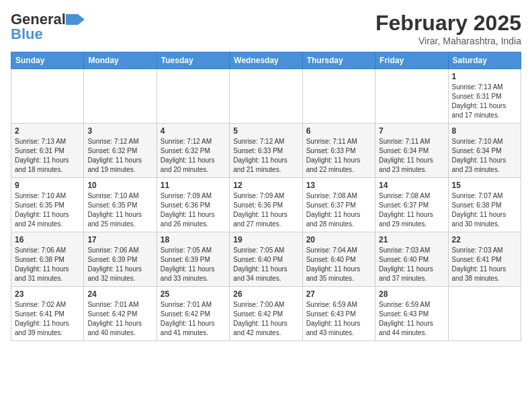 The image size is (532, 411). Describe the element at coordinates (339, 150) in the screenshot. I see `calendar-cell: 6Sunrise: 7:11 AM Sunset: 6:33 PM Daylig…` at that location.